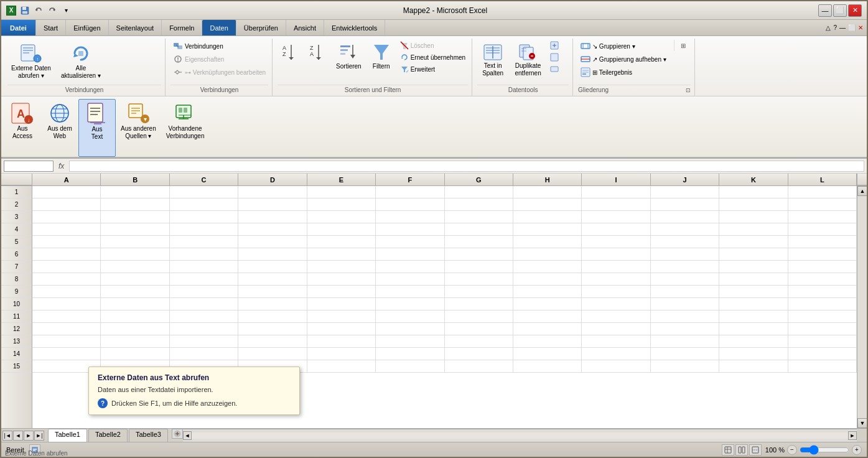 The image size is (868, 458). I want to click on col-b: B, so click(135, 179).